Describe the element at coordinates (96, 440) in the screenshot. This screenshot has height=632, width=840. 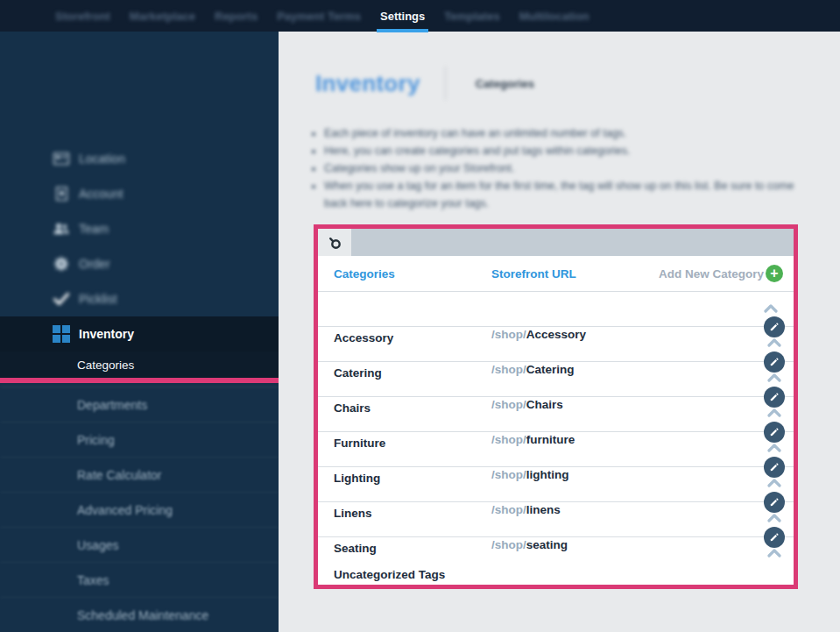
I see `sidebar-item-label: Pricing` at that location.